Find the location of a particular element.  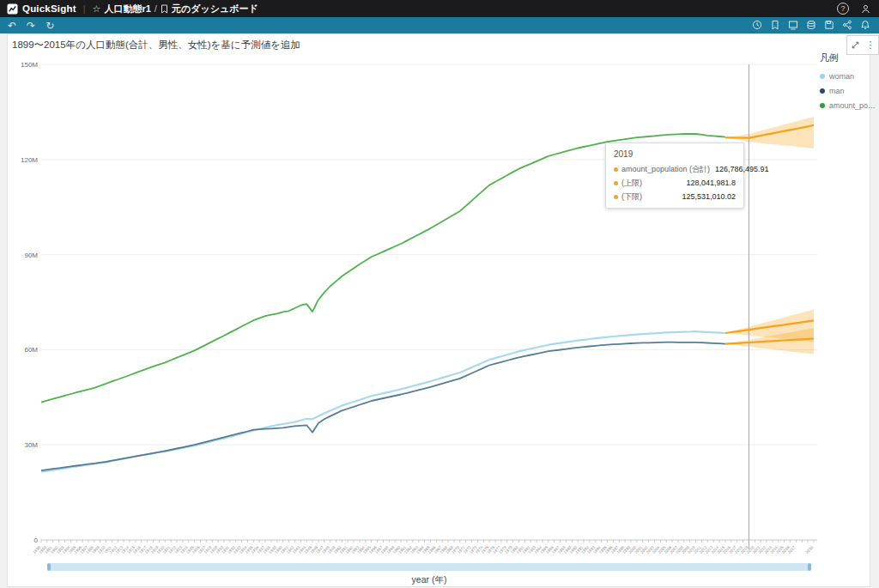

chart-tooltip: 2019 amount_population (合計)126,786,495.9… is located at coordinates (675, 175).